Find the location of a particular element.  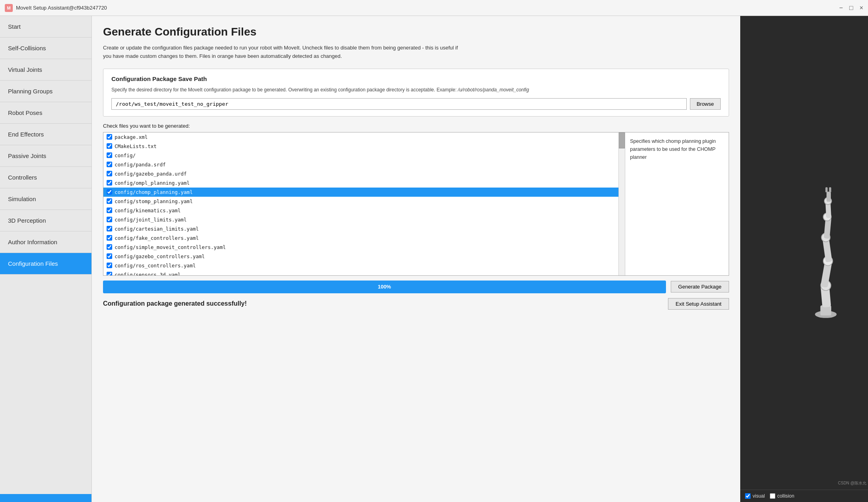

robot-canvas is located at coordinates (804, 253).